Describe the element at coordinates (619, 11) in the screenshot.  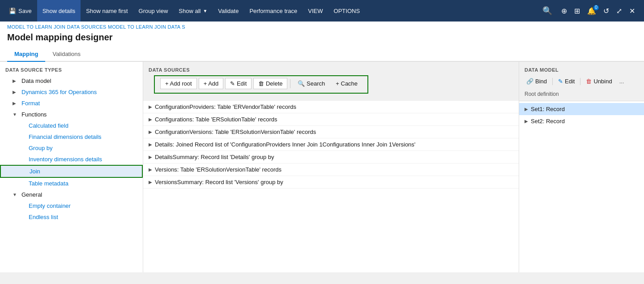
I see `popout-icon: ⤢` at that location.